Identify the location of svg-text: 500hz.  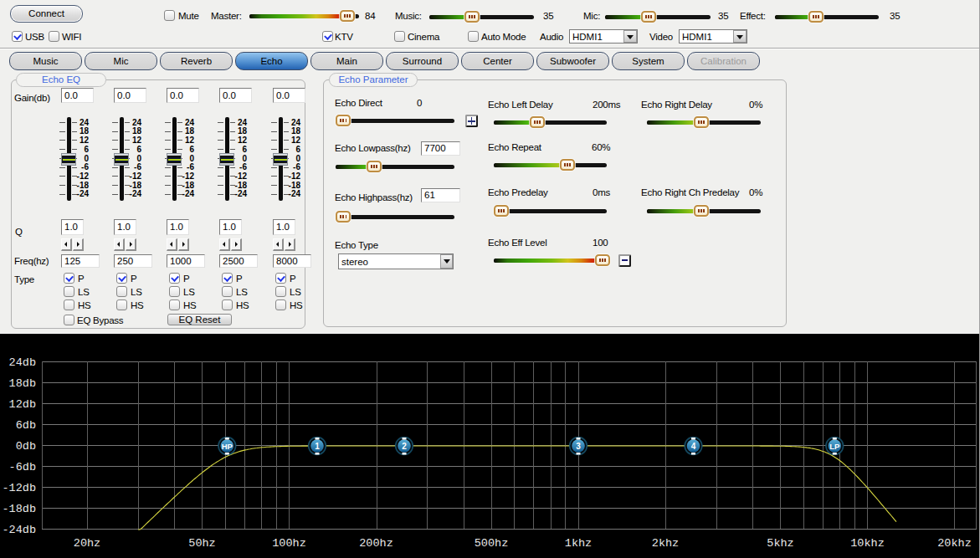
(492, 544).